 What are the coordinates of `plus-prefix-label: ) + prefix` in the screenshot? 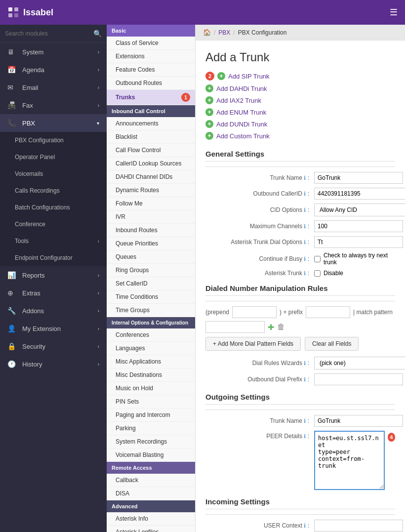 It's located at (291, 312).